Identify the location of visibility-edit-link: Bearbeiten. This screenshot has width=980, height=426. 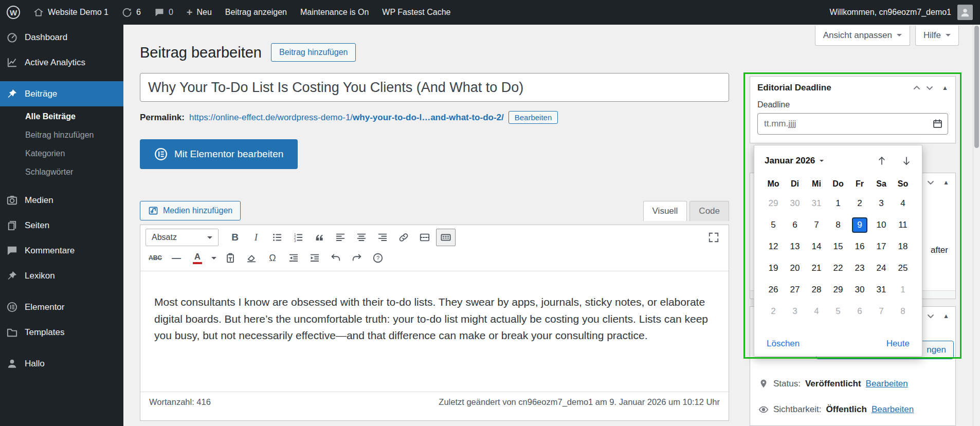
(893, 410).